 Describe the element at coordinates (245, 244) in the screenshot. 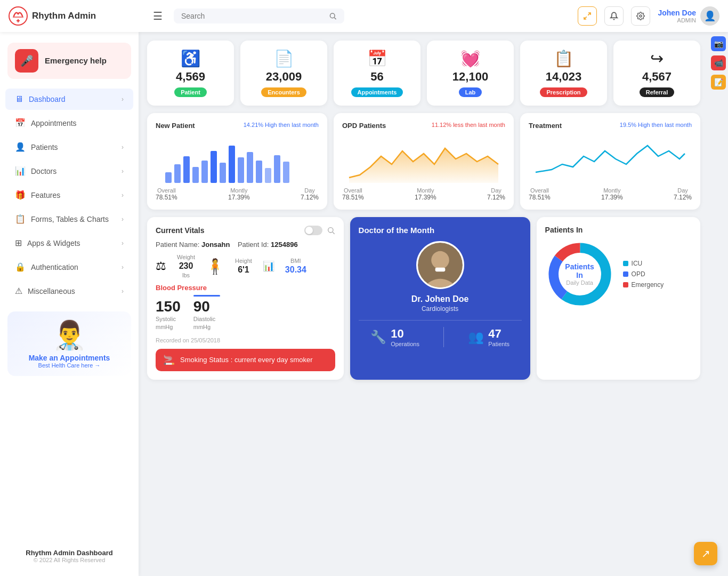

I see `patient-info: Patient Name: Jonsahn Patient Id: 125489…` at that location.